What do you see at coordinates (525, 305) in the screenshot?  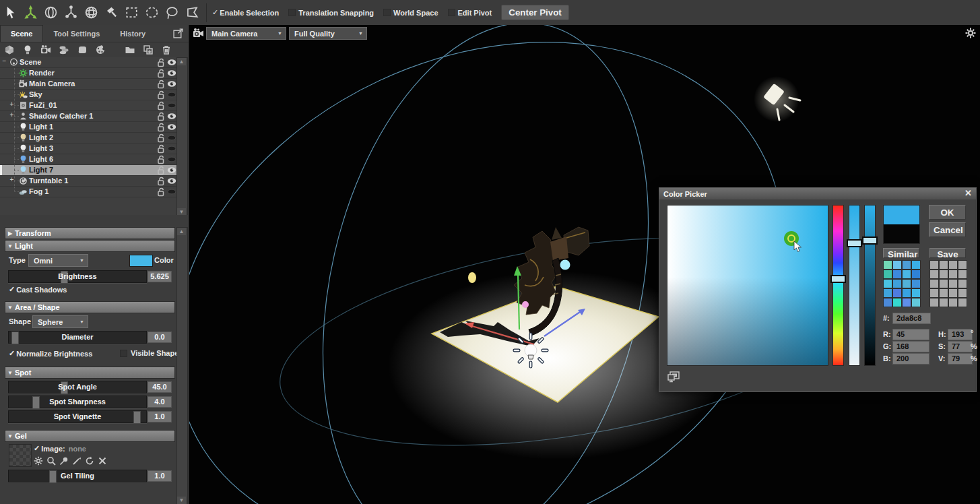 I see `light-dot-pink` at bounding box center [525, 305].